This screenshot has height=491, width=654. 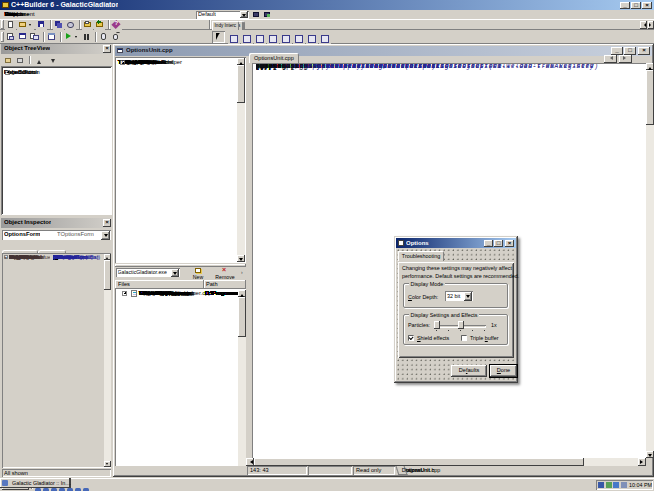 I want to click on tab-scroll-right-icon, so click(x=626, y=59).